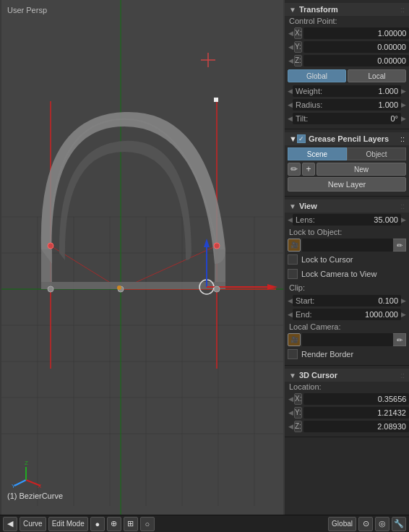  I want to click on transform-z-input, so click(356, 61).